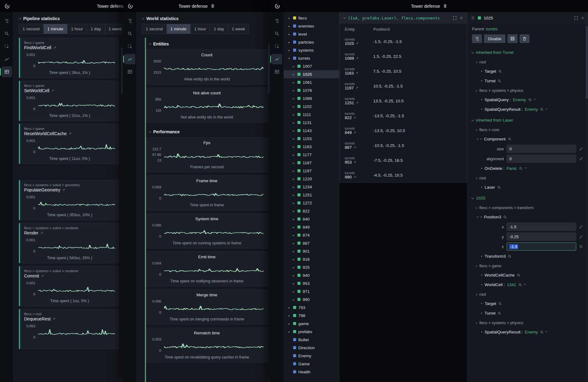 This screenshot has height=382, width=588. What do you see at coordinates (37, 91) in the screenshot?
I see `system-link: SetWorldCell` at bounding box center [37, 91].